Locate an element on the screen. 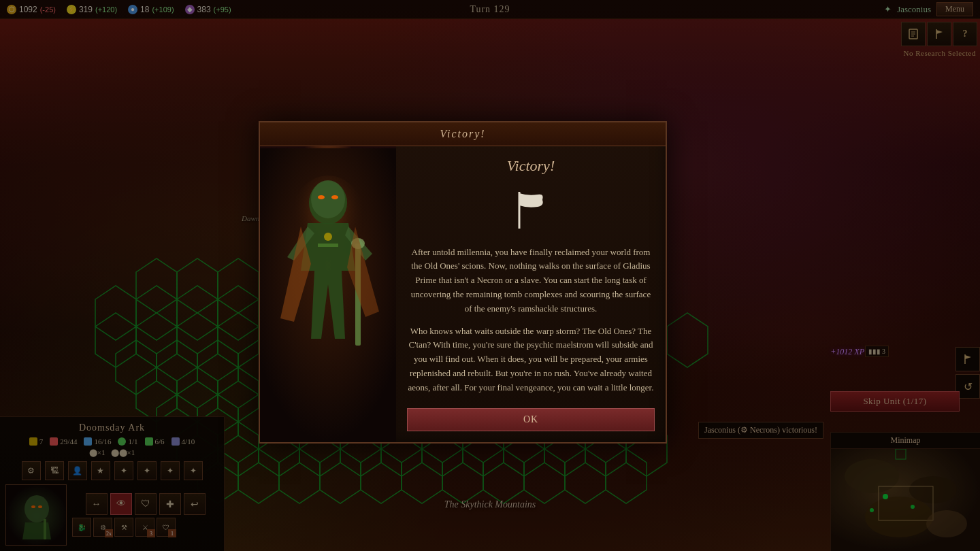  modal-content-panel: Victory! After untold millennia, you hav… is located at coordinates (531, 295).